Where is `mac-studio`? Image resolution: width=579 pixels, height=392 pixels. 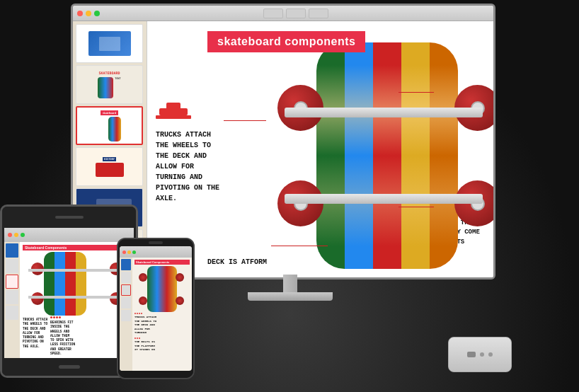
mac-studio is located at coordinates (480, 354).